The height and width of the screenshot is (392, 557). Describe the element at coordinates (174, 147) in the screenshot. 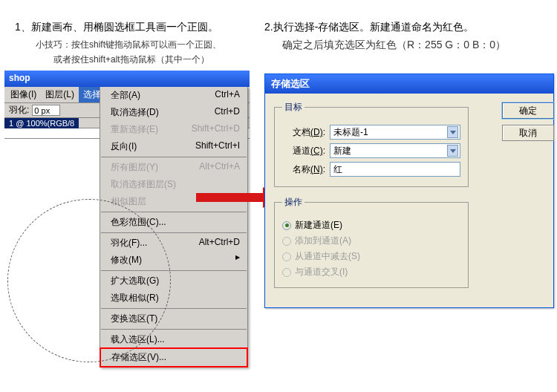

I see `menu-item: 反向(I)Shift+Ctrl+I` at that location.